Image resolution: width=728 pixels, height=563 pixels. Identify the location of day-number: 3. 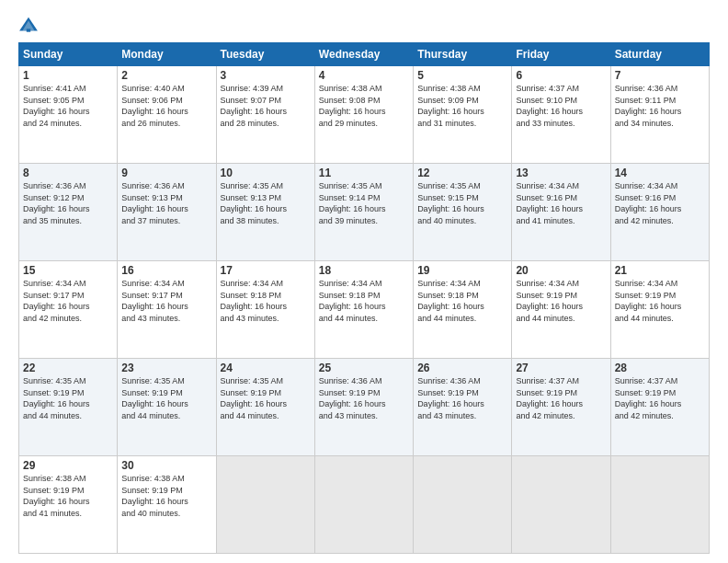
(266, 75).